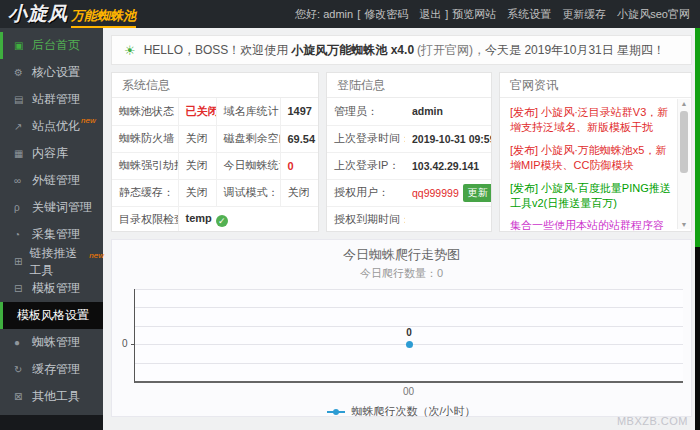  I want to click on licensed-user: qq999999, so click(436, 193).